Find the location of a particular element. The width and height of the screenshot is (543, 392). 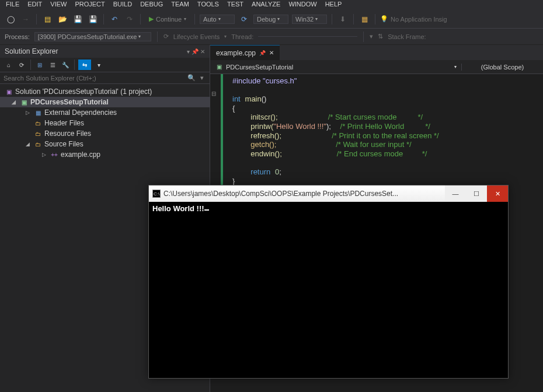

continue-button: ▶Continue▾ is located at coordinates (168, 19).